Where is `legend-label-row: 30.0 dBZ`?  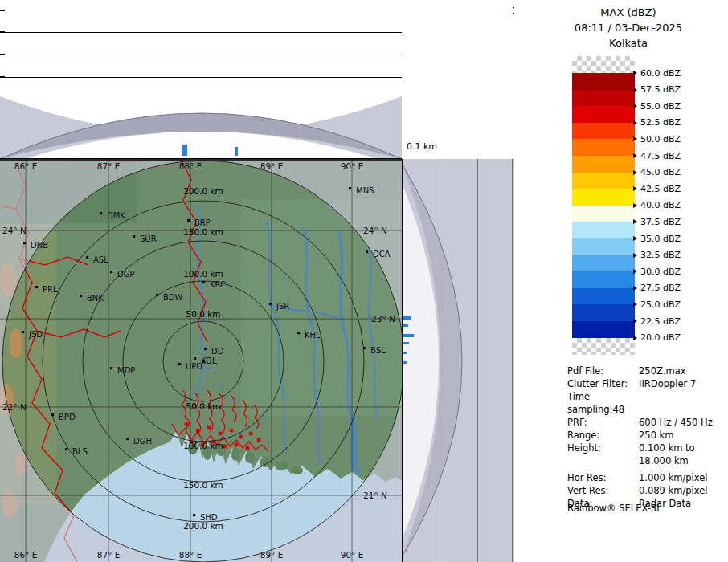
legend-label-row: 30.0 dBZ is located at coordinates (657, 271).